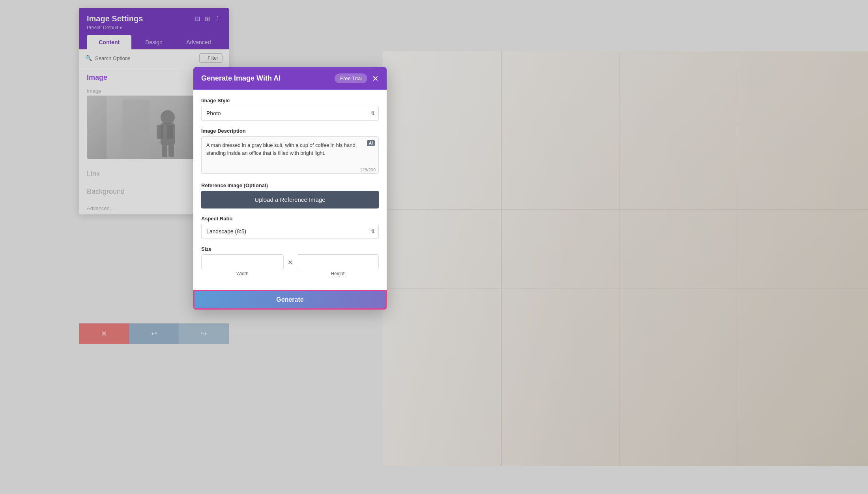 This screenshot has width=868, height=494. Describe the element at coordinates (290, 109) in the screenshot. I see `image-style-field: Image Style Photo Illustration Sketch Pa…` at that location.